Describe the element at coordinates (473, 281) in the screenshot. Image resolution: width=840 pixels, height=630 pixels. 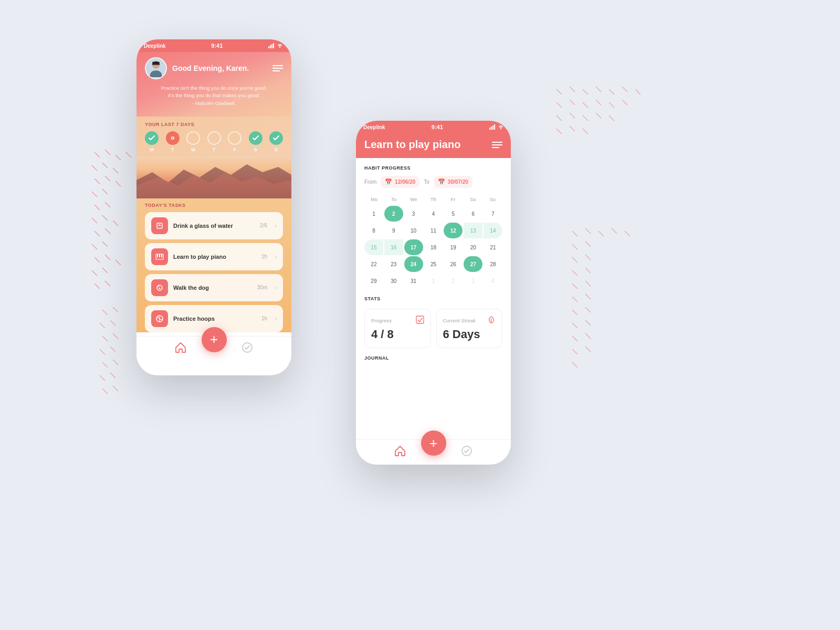
I see `cal-3-om: 3` at that location.